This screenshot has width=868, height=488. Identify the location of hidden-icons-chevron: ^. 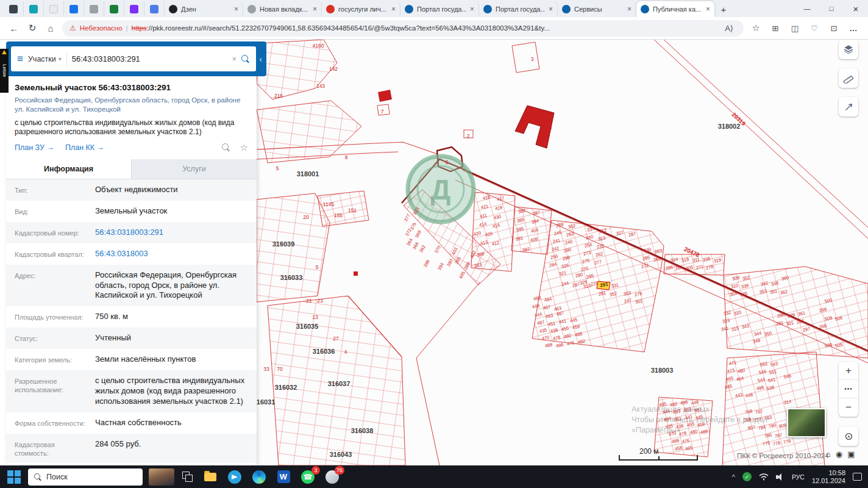
(734, 477).